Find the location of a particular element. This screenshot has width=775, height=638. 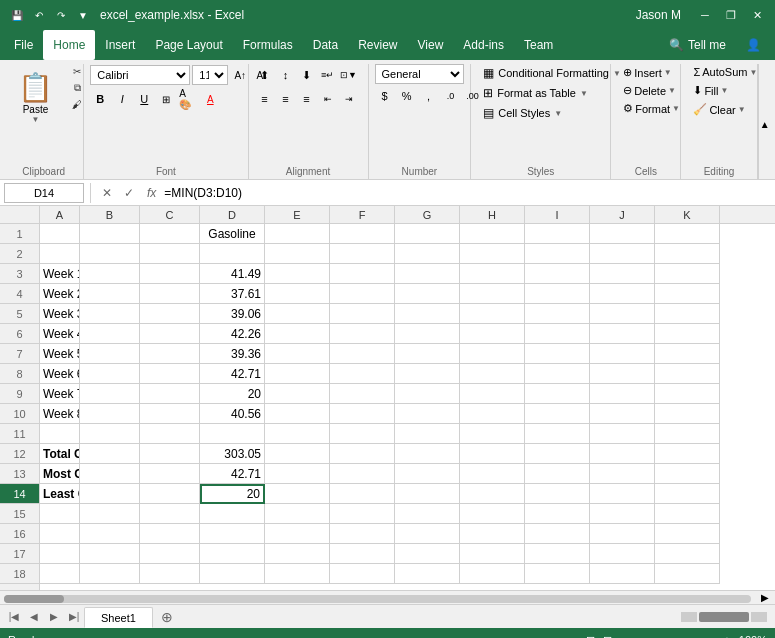

row-num-13: 13 is located at coordinates (20, 474).